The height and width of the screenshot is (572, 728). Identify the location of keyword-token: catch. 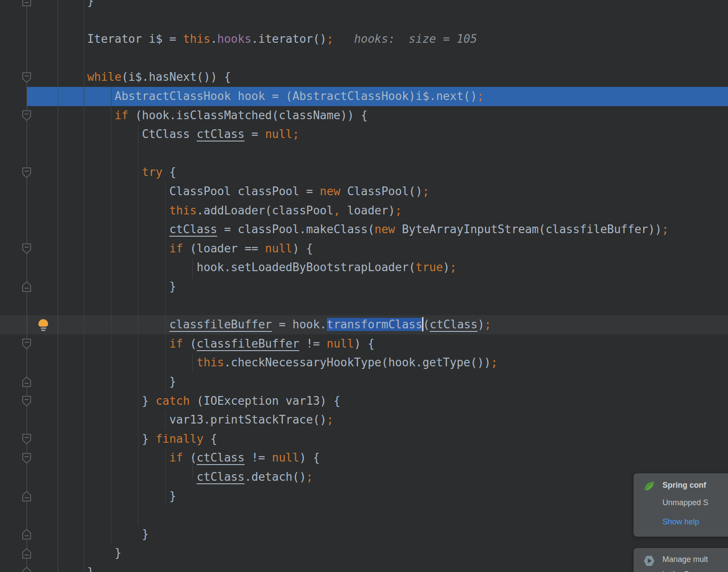
(173, 401).